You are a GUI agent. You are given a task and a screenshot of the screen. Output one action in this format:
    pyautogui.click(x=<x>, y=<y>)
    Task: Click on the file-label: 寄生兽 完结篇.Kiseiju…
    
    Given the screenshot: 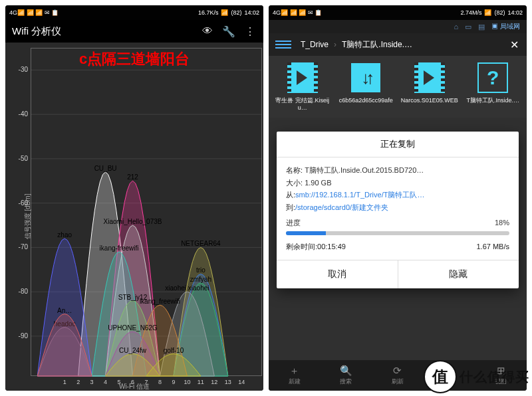 What is the action you would take?
    pyautogui.click(x=303, y=105)
    